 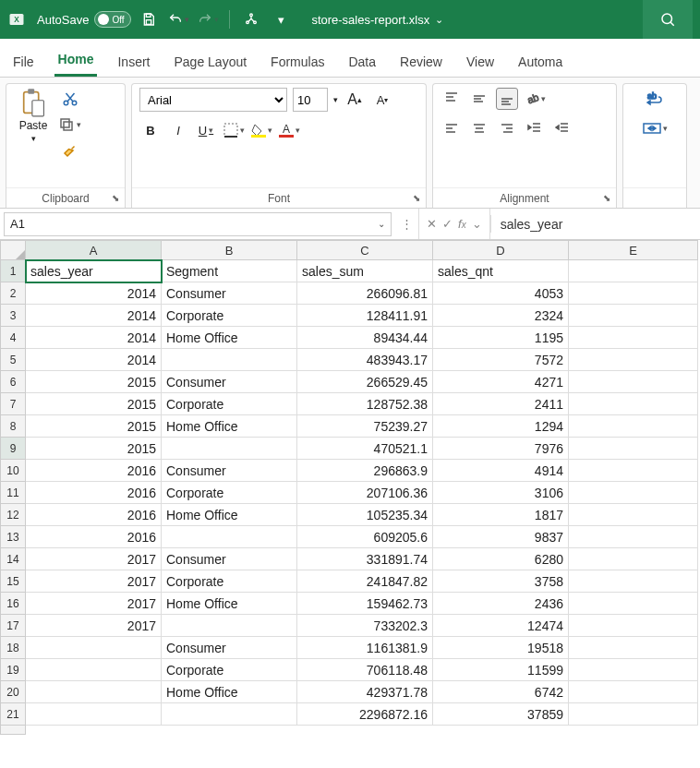 I want to click on row-header: 12, so click(x=13, y=515).